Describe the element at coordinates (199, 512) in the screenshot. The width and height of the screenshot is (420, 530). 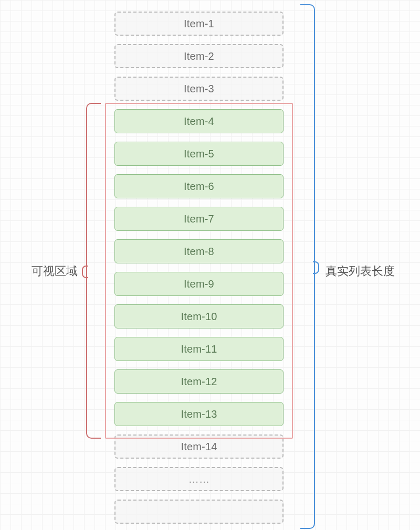
I see `list-item-overflow` at that location.